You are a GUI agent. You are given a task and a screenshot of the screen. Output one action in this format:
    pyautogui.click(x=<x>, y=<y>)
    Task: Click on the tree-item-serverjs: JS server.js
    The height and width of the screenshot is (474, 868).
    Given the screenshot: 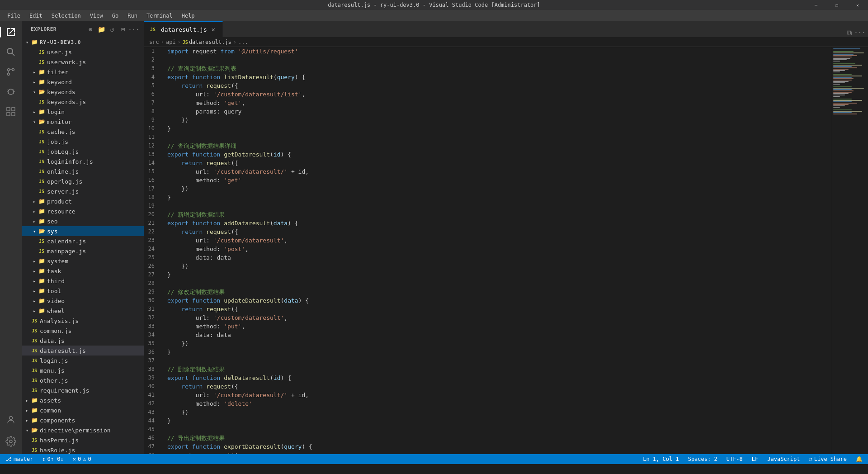 What is the action you would take?
    pyautogui.click(x=83, y=191)
    